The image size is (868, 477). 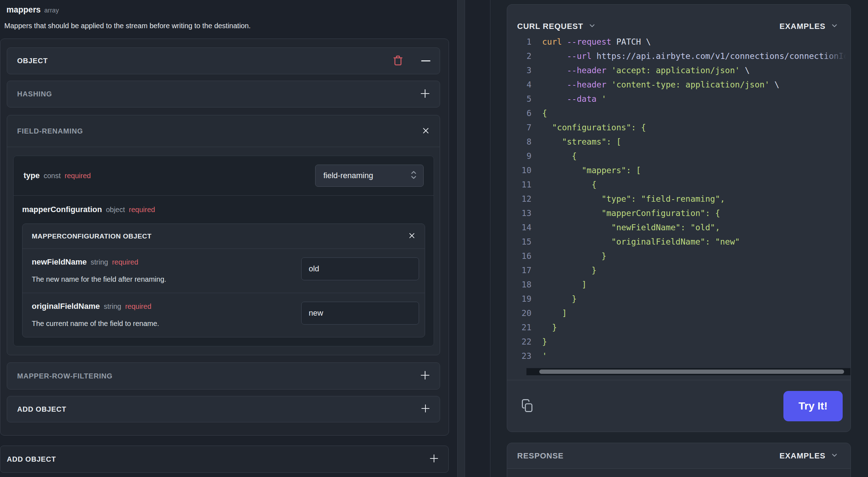 I want to click on code-line: 17 }, so click(x=679, y=270).